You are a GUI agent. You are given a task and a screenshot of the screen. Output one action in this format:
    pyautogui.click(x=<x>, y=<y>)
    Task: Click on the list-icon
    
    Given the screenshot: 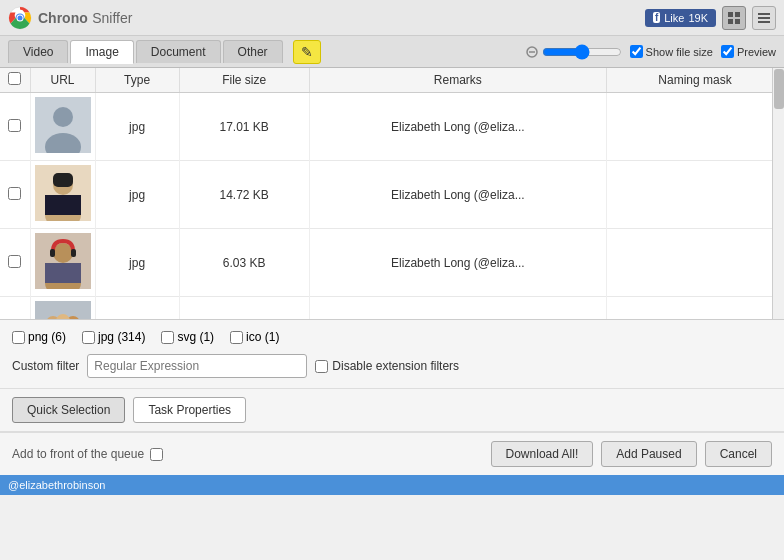 What is the action you would take?
    pyautogui.click(x=764, y=18)
    